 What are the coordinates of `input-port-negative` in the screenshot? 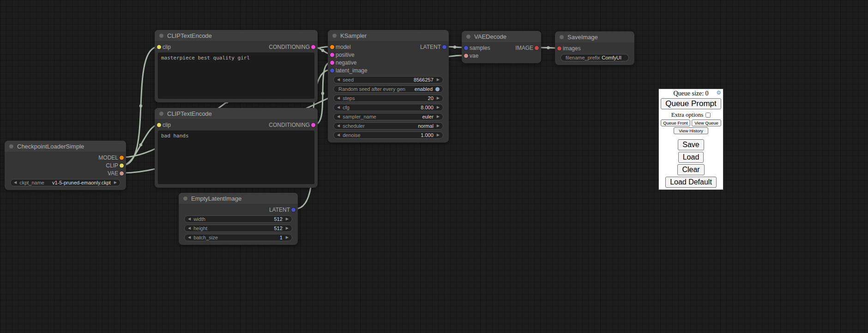 It's located at (332, 63).